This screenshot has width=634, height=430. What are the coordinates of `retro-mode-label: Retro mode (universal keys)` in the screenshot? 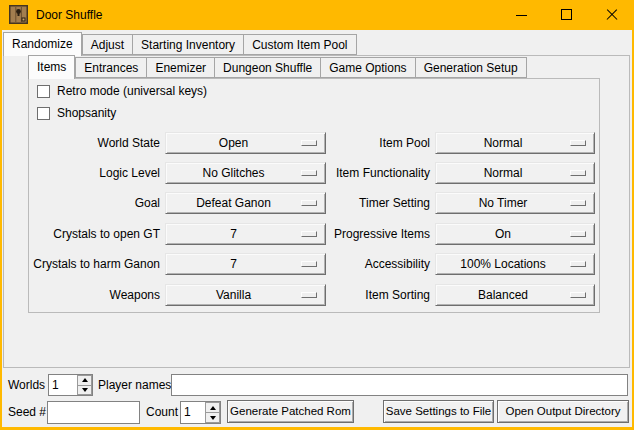 It's located at (132, 91).